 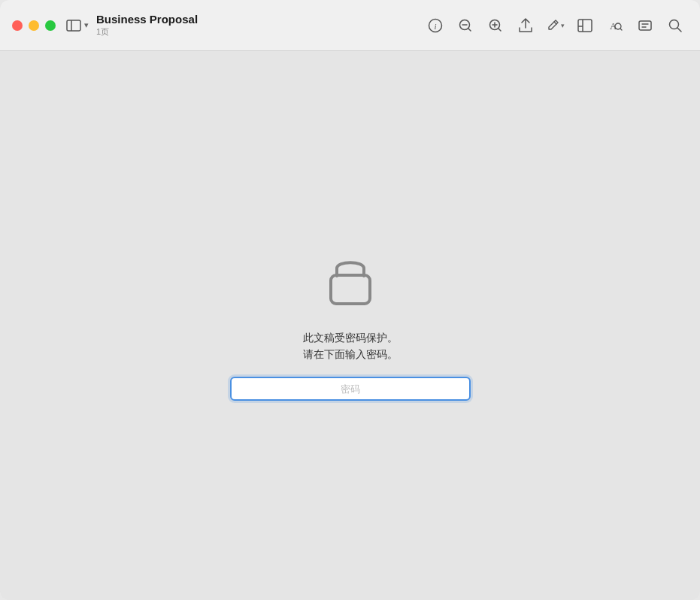 What do you see at coordinates (350, 347) in the screenshot?
I see `password-message: 此文稿受密码保护。 请在下面输入密码。` at bounding box center [350, 347].